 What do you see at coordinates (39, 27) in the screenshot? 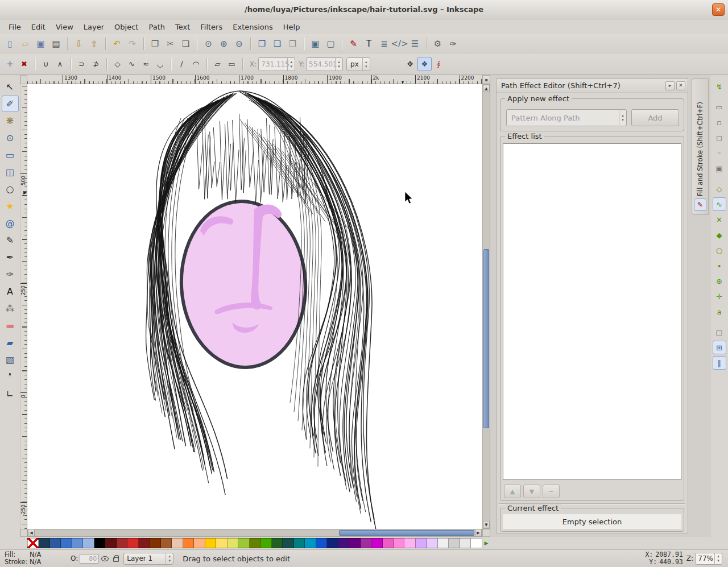
I see `menu-edit: Edit` at bounding box center [39, 27].